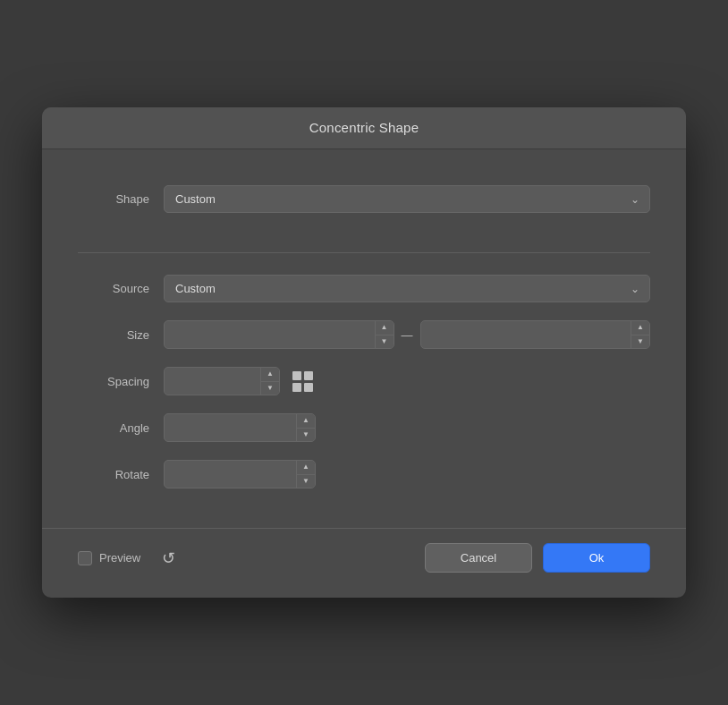 The width and height of the screenshot is (728, 705). Describe the element at coordinates (270, 381) in the screenshot. I see `spacing-spinner-buttons: ▲ ▼` at that location.